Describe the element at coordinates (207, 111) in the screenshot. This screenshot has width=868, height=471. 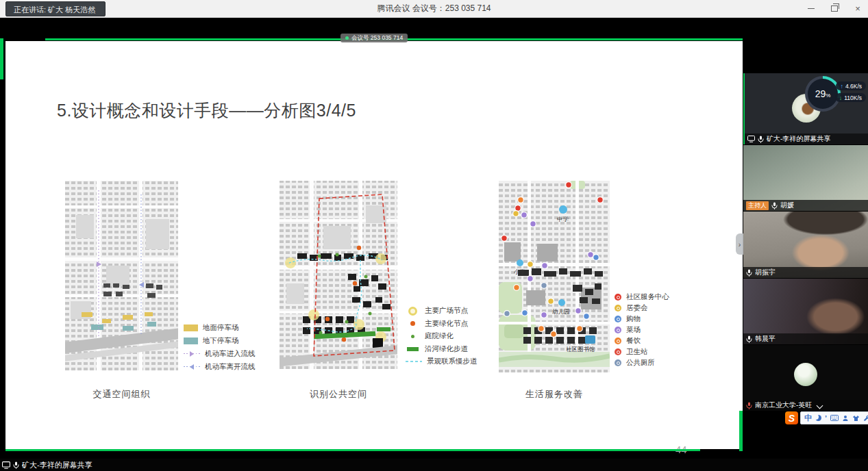
I see `slide-title: 5.设计概念和设计手段——分析图3/4/5` at that location.